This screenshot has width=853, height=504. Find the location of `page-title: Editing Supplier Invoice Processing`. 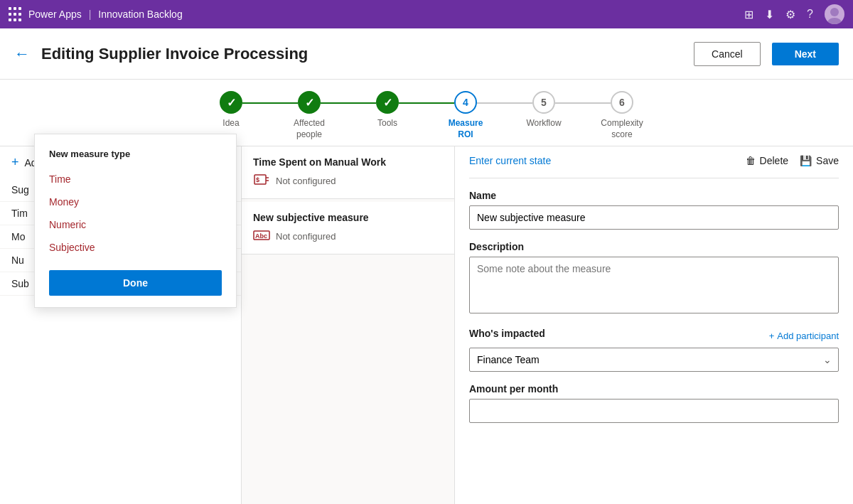

page-title: Editing Supplier Invoice Processing is located at coordinates (362, 54).